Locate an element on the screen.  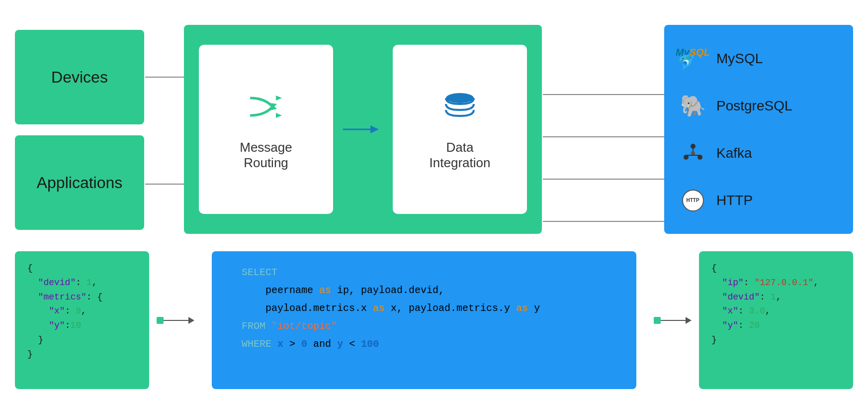
sql-fields-2: payload.metrics.x as x, payload.metrics.… is located at coordinates (424, 308).